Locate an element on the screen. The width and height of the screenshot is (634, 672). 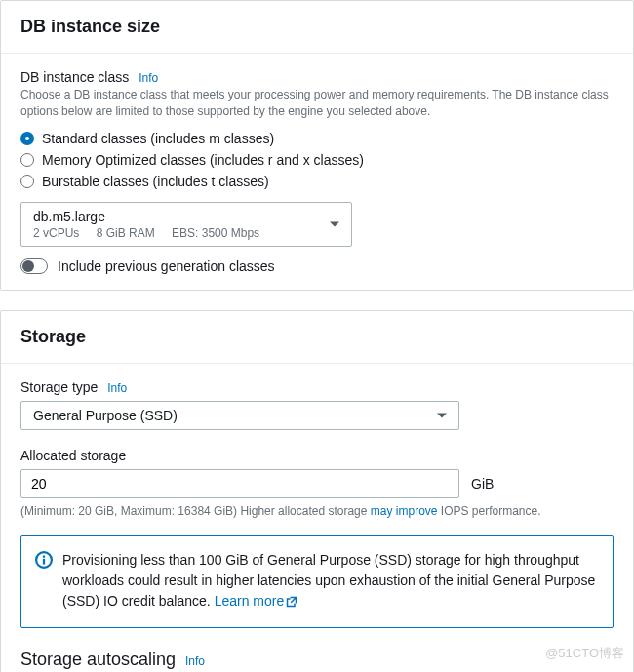
allocated-storage-unit: GiB is located at coordinates (482, 484).